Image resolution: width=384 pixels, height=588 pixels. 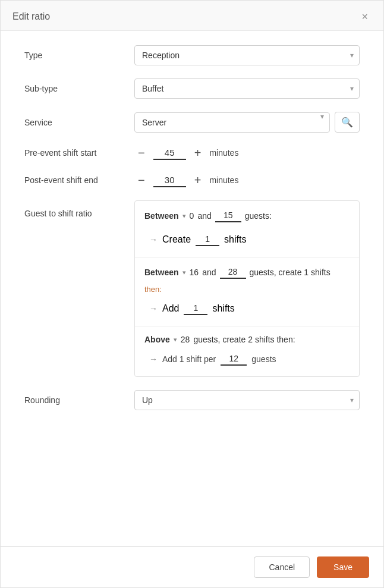 I want to click on post-event-input, so click(x=170, y=181).